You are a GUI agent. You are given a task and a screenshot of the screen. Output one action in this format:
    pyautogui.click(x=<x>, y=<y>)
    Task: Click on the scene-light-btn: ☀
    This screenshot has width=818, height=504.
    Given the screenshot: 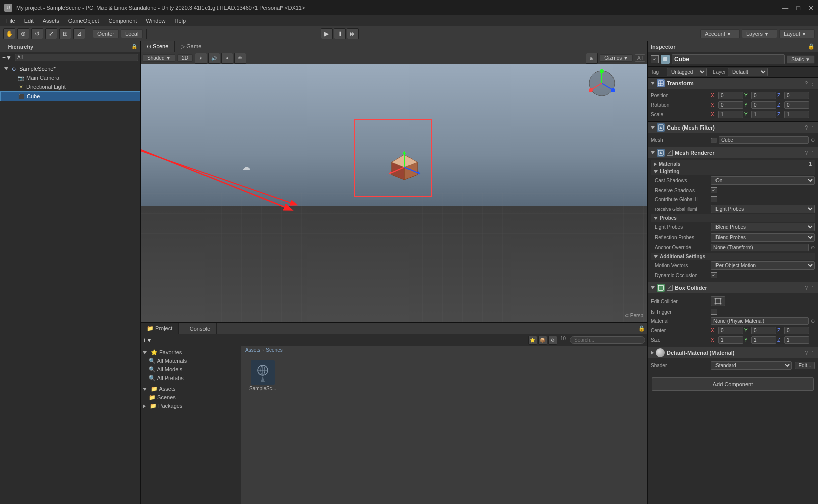 What is the action you would take?
    pyautogui.click(x=201, y=58)
    